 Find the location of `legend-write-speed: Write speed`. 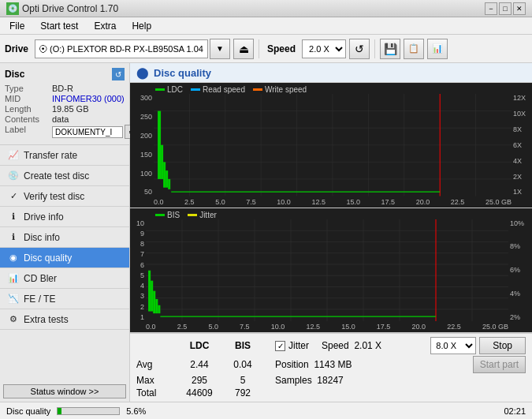

legend-write-speed: Write speed is located at coordinates (280, 90).